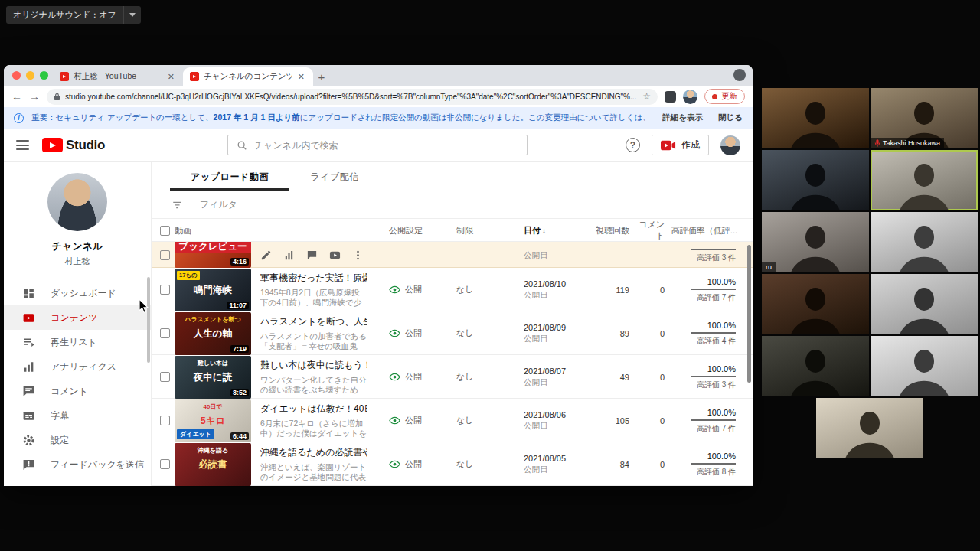 This screenshot has height=551, width=980. Describe the element at coordinates (77, 293) in the screenshot. I see `sidebar-item-dashboard: ダッシュボード` at that location.